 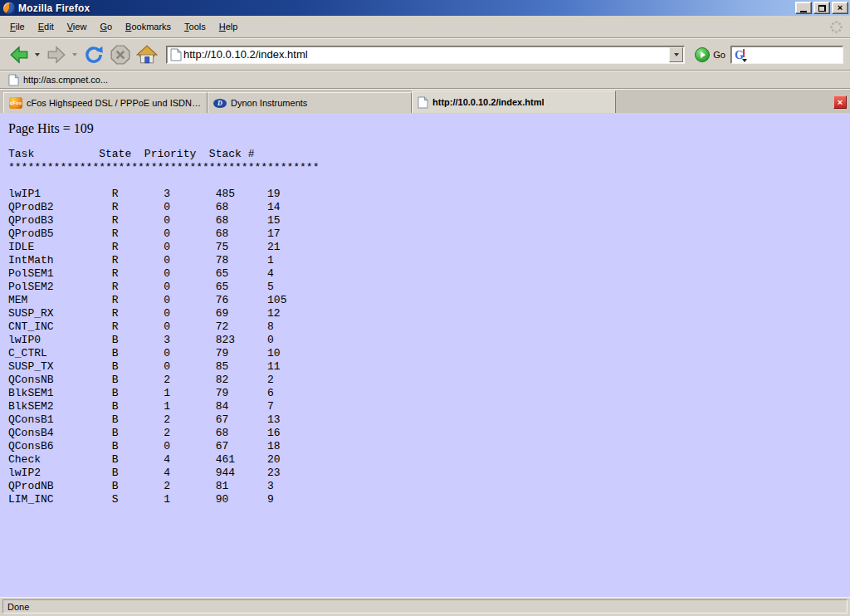 I want to click on window-title: Mozilla Firefox, so click(x=406, y=8).